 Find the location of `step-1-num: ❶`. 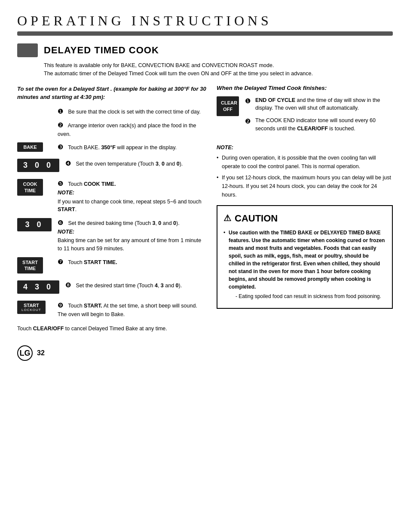

step-1-num: ❶ is located at coordinates (60, 111).